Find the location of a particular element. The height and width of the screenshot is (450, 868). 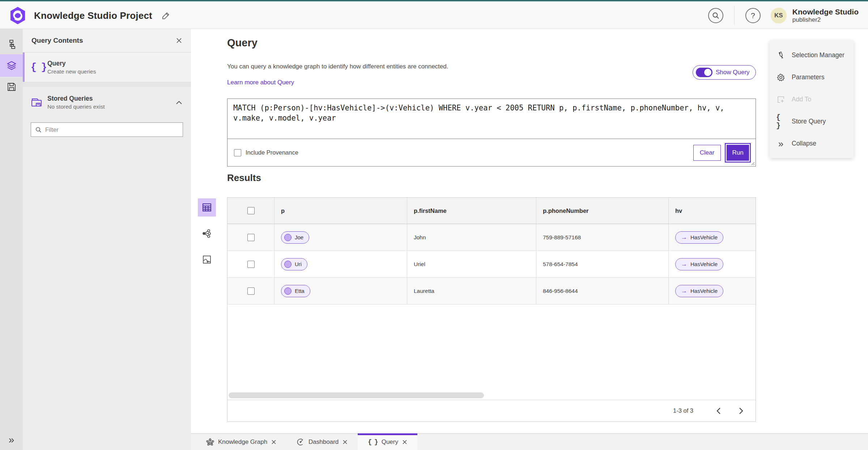

close-icon is located at coordinates (179, 41).